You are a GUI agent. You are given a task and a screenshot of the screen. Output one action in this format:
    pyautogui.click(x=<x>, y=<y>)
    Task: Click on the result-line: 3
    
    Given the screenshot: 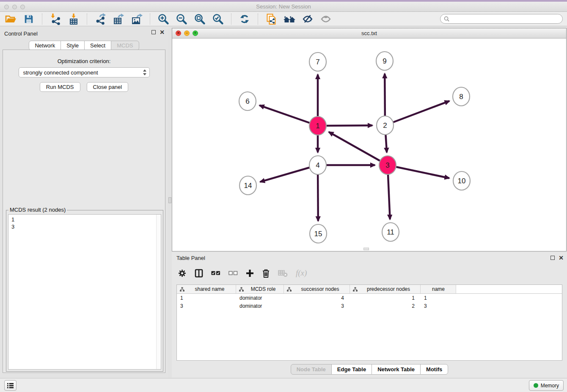 What is the action you would take?
    pyautogui.click(x=85, y=227)
    